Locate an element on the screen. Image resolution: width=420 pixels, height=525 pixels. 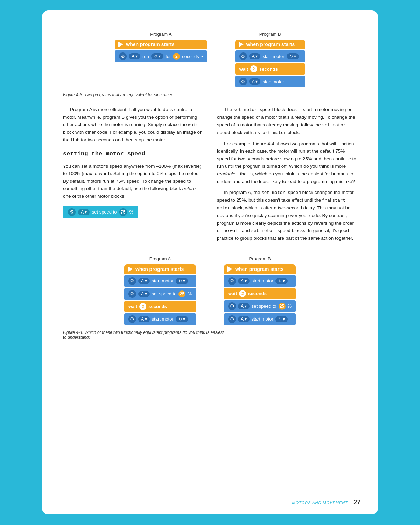
wait-block-b-bot: wait 2 seconds is located at coordinates (260, 294).